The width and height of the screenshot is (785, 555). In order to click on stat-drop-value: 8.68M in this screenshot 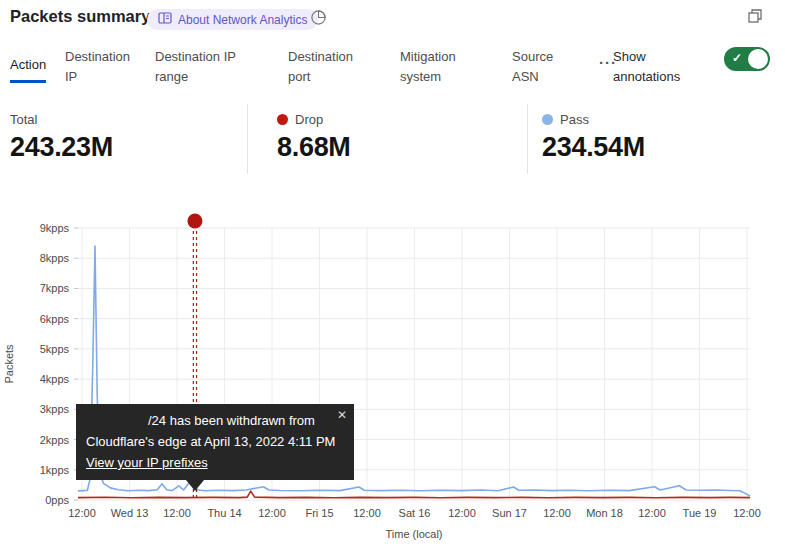, I will do `click(314, 148)`.